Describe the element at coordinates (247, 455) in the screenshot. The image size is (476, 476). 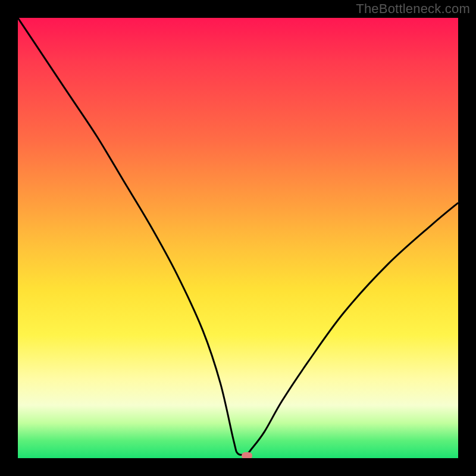
I see `optimal-marker` at that location.